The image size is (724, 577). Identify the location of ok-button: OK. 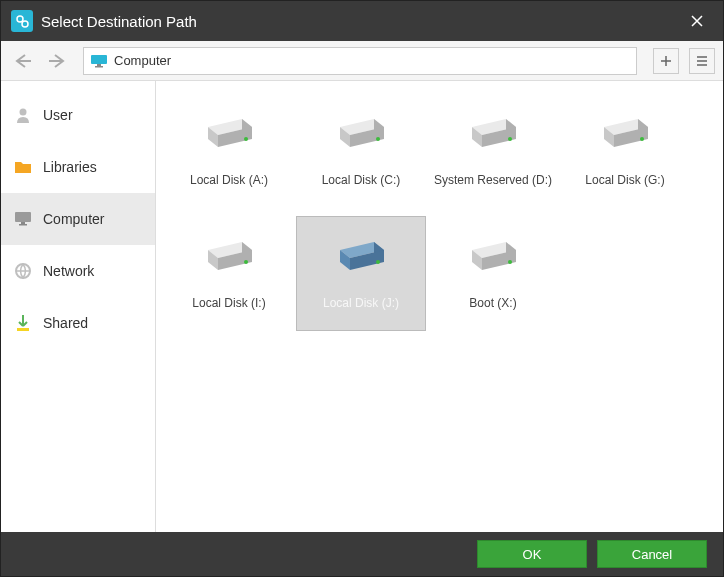
(532, 554).